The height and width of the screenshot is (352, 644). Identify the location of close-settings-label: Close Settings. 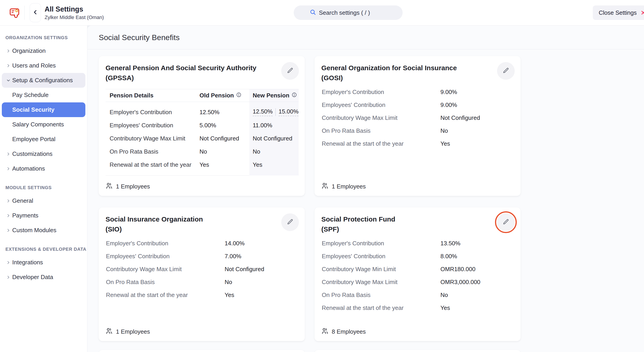
(618, 13).